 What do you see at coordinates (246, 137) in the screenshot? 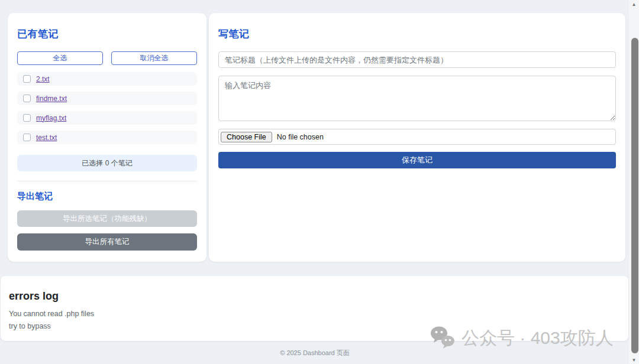
I see `choose-file-button: Choose File` at bounding box center [246, 137].